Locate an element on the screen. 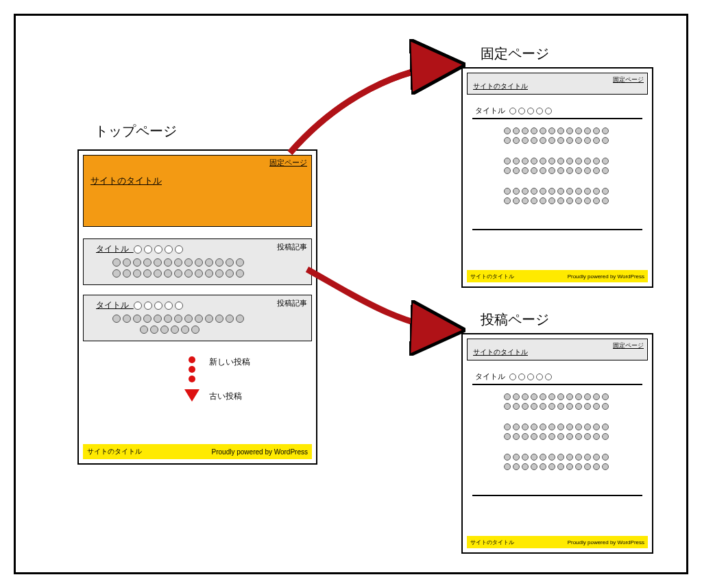 The width and height of the screenshot is (702, 588). label-old-posts: 古い投稿 is located at coordinates (226, 396).